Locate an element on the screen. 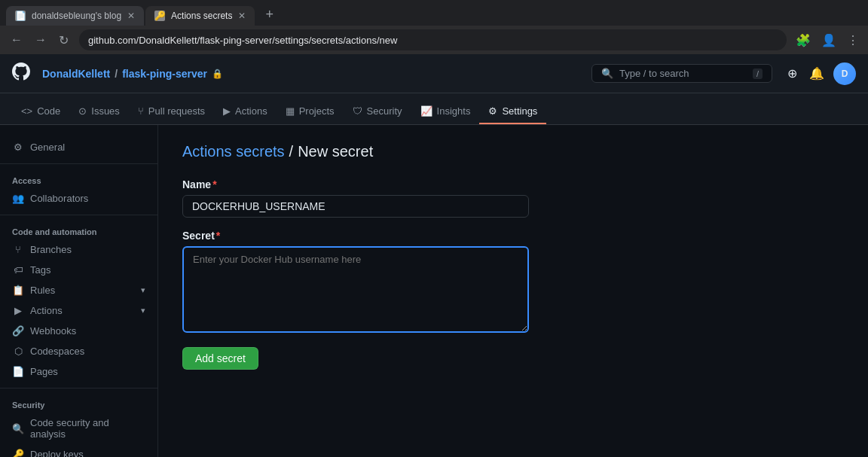  github-header: DonaldKellett / flask-ping-server 🔒 🔍 Ty… is located at coordinates (434, 74).